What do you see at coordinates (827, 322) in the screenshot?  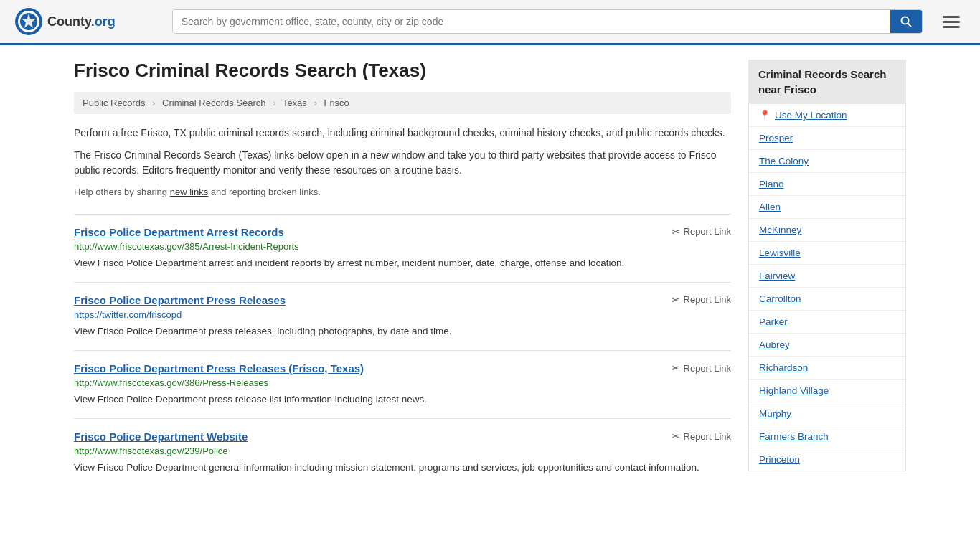 I see `sidebar-item-parker: Parker` at bounding box center [827, 322].